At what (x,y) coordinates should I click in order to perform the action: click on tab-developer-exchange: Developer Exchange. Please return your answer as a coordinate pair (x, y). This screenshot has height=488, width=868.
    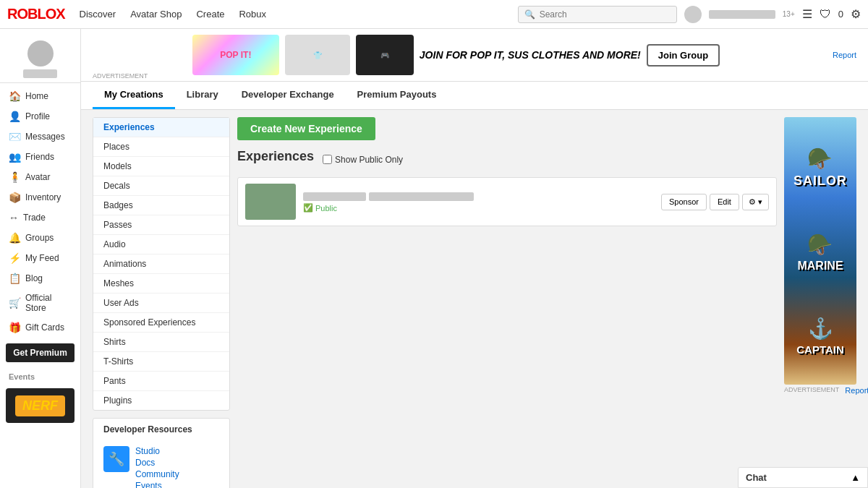
    Looking at the image, I should click on (288, 95).